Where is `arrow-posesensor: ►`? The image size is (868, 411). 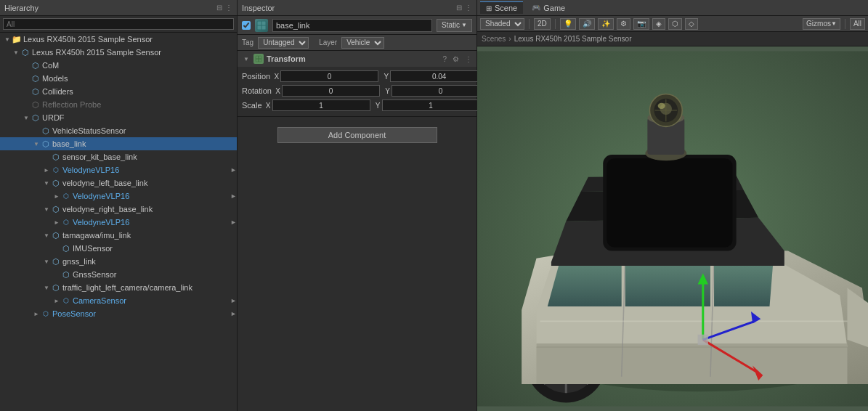 arrow-posesensor: ► is located at coordinates (36, 314).